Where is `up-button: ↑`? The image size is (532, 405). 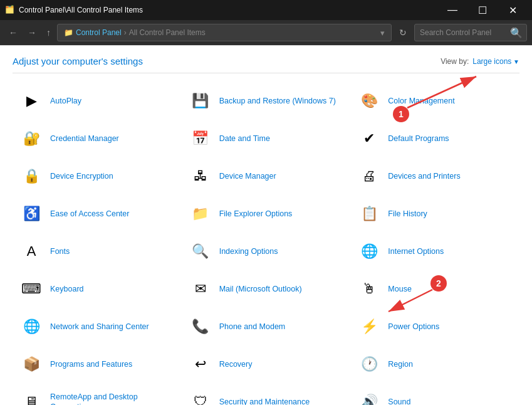
up-button: ↑ is located at coordinates (49, 33).